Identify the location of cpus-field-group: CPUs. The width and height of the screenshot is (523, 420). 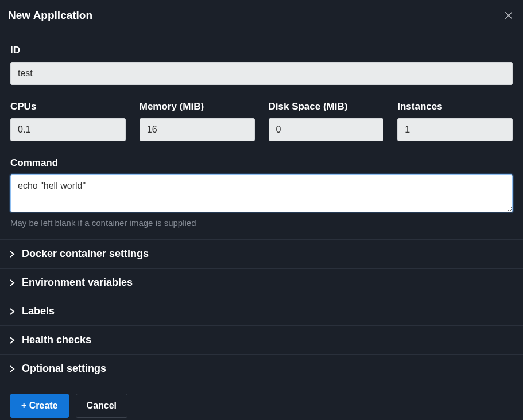
(68, 121).